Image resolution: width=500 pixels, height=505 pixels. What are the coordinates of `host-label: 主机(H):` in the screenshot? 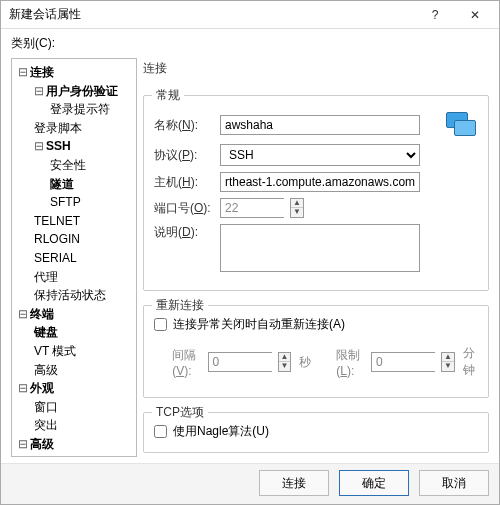 It's located at (183, 182).